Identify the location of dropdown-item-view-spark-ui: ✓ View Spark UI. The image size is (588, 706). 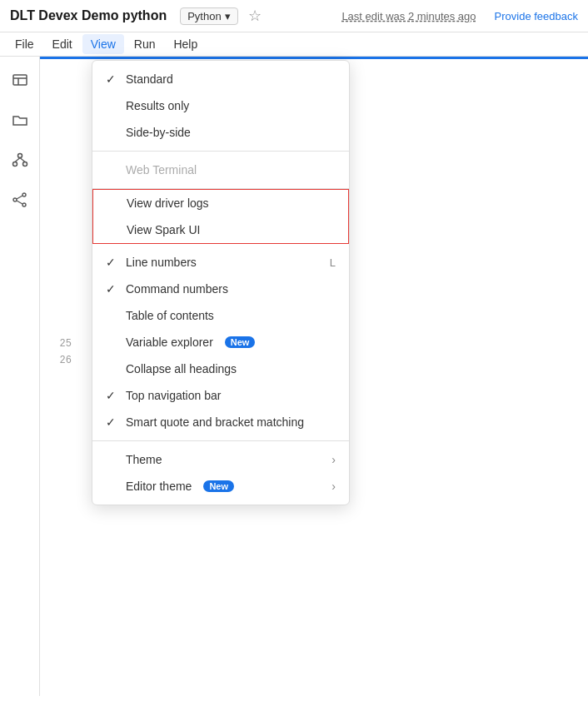
(221, 230).